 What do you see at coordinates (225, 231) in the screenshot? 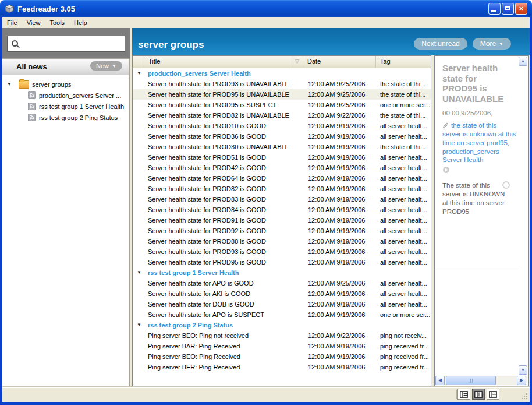
I see `row-title: Server health state for PROD92 is GOOD` at bounding box center [225, 231].